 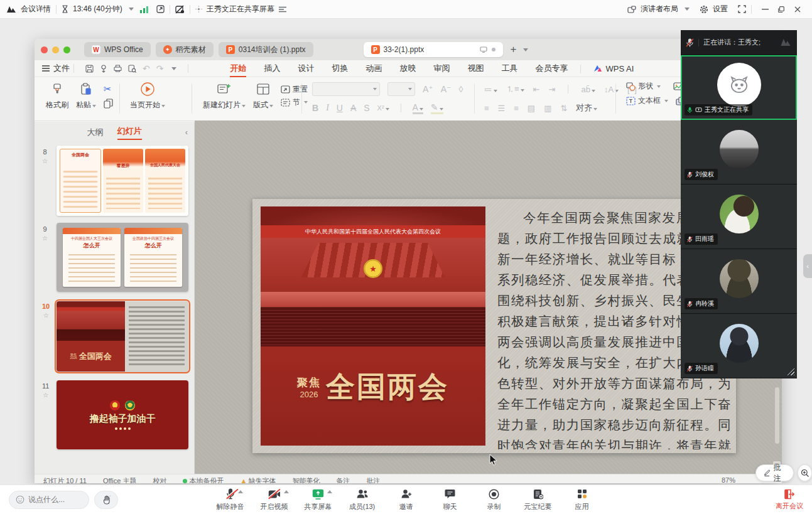 What do you see at coordinates (441, 69) in the screenshot?
I see `menu-review: 审阅` at bounding box center [441, 69].